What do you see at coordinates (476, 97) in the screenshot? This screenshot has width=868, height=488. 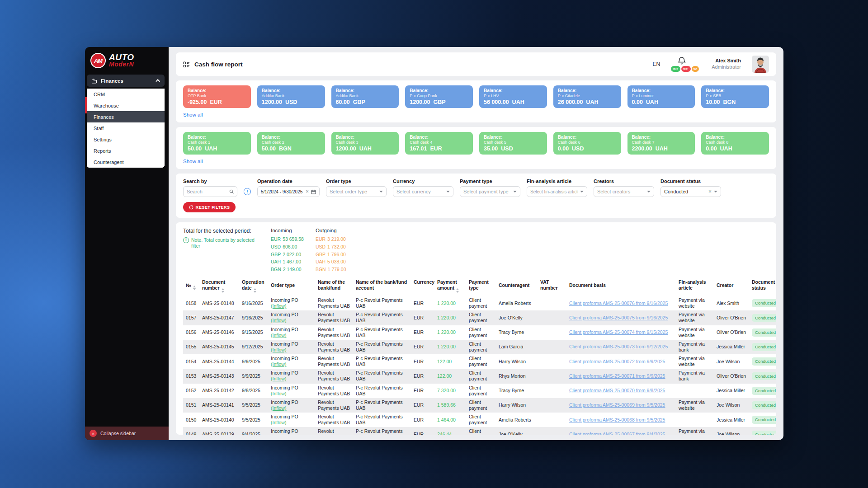 I see `bank-balance-cards: Balance: OTP Bank -925.00EUR Balance: Ad…` at bounding box center [476, 97].